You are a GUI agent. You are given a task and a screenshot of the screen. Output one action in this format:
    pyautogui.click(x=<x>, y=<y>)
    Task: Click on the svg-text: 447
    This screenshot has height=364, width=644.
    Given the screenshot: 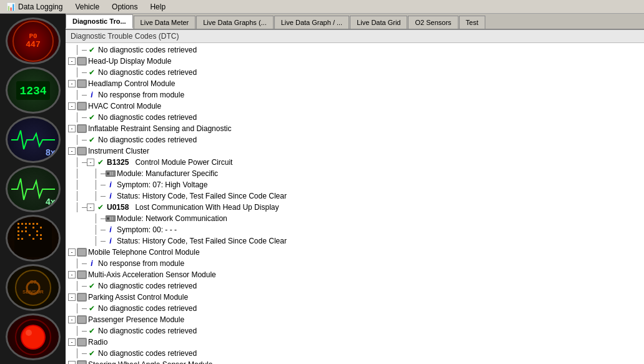 What is the action you would take?
    pyautogui.click(x=32, y=45)
    